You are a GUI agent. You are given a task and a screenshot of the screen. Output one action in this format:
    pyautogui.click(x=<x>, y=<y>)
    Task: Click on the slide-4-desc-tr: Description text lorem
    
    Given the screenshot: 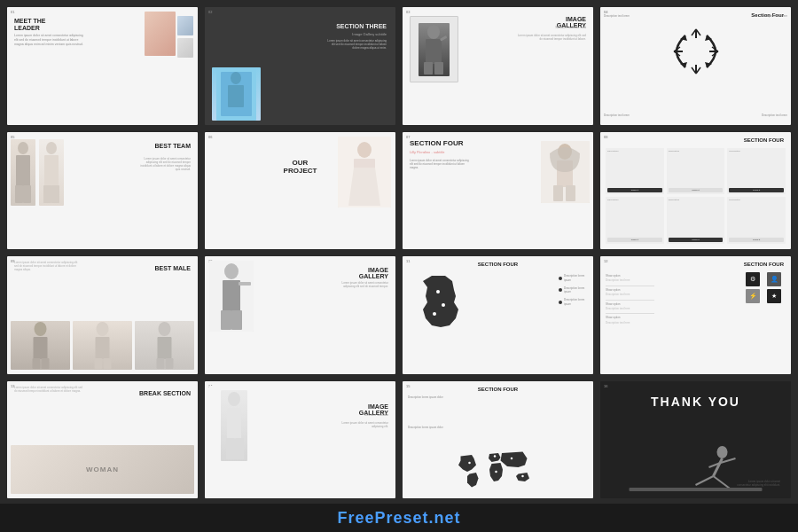 What is the action you would take?
    pyautogui.click(x=771, y=16)
    